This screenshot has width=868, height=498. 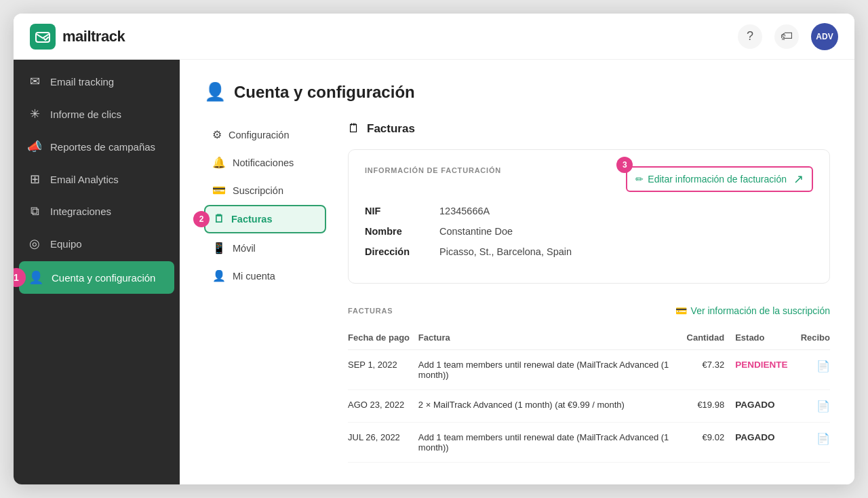 I want to click on badge-1: 1, so click(x=20, y=277).